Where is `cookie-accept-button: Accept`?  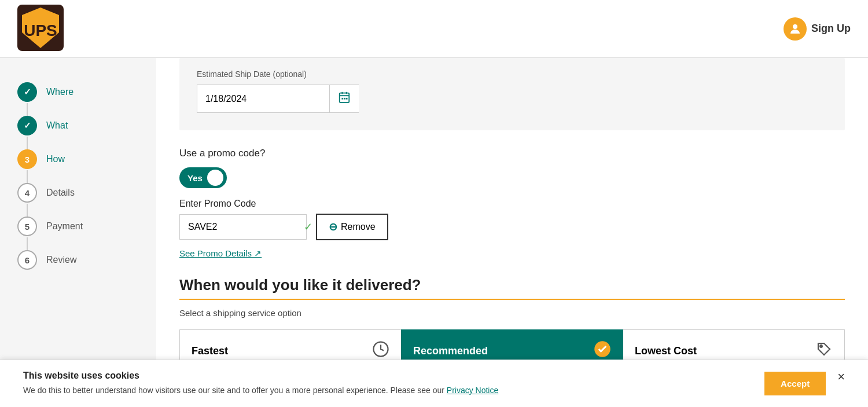 cookie-accept-button: Accept is located at coordinates (795, 383).